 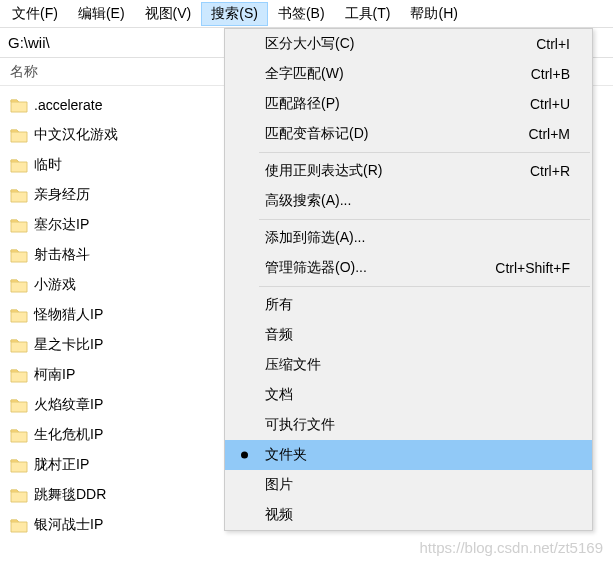 I want to click on menu-item: 文件夹, so click(x=408, y=455).